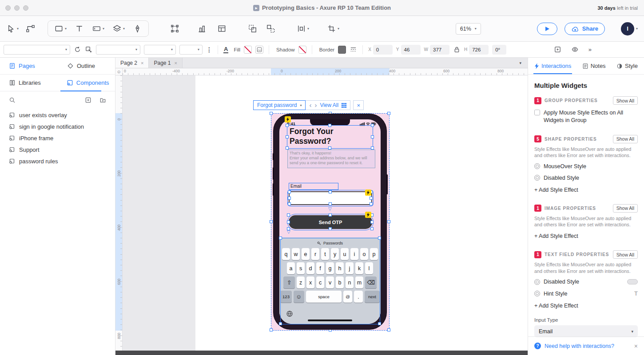  I want to click on next-button: ›, so click(315, 105).